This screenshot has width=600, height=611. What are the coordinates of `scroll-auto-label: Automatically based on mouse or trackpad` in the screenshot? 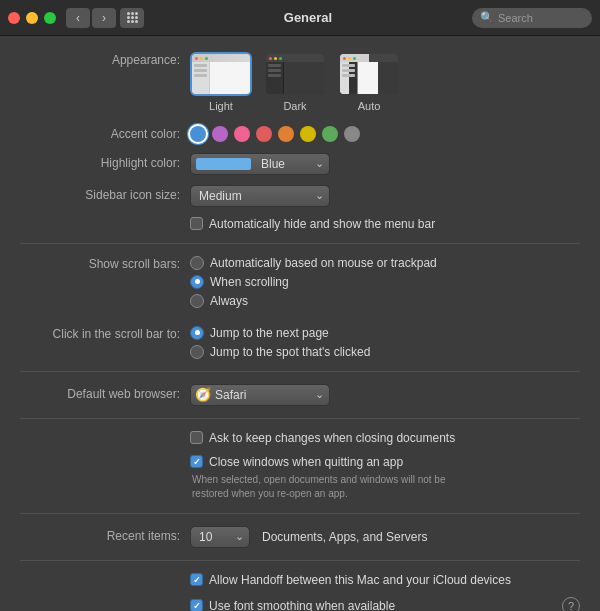 It's located at (324, 263).